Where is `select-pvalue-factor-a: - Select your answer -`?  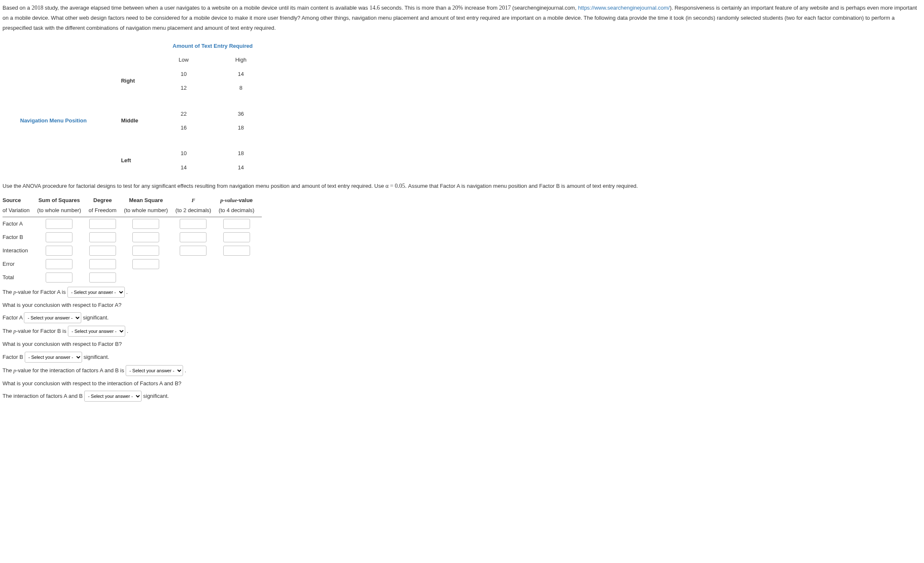
select-pvalue-factor-a: - Select your answer - is located at coordinates (96, 292).